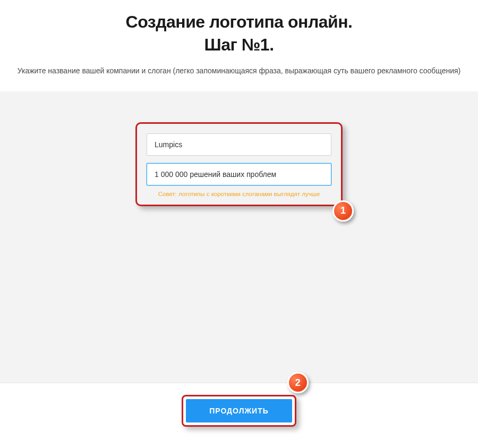 Image resolution: width=478 pixels, height=448 pixels. Describe the element at coordinates (239, 22) in the screenshot. I see `title-line-1: Создание логотипа онлайн.` at that location.